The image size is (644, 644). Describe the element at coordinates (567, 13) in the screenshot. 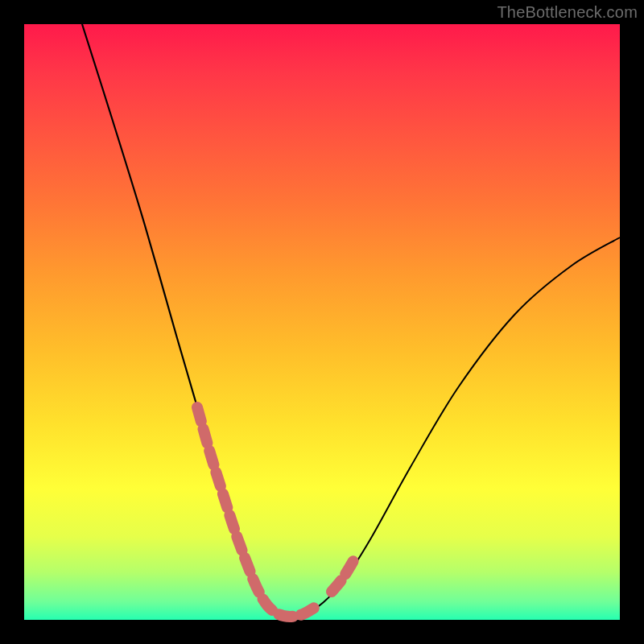

I see `watermark-text: TheBottleneck.com` at that location.